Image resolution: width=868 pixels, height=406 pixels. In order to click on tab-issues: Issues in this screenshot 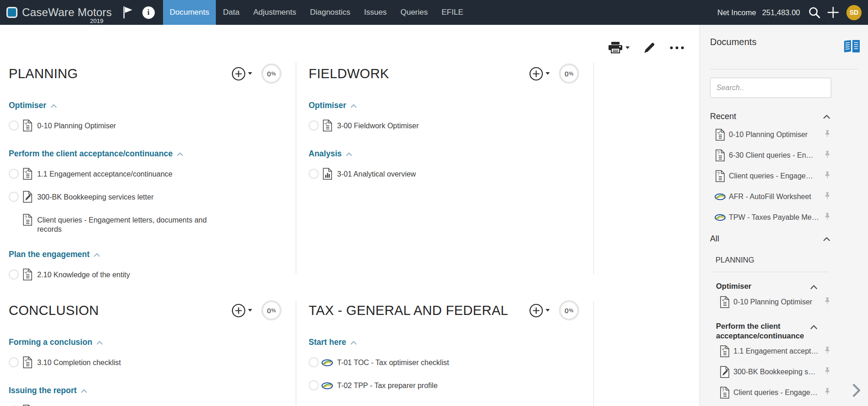, I will do `click(376, 12)`.